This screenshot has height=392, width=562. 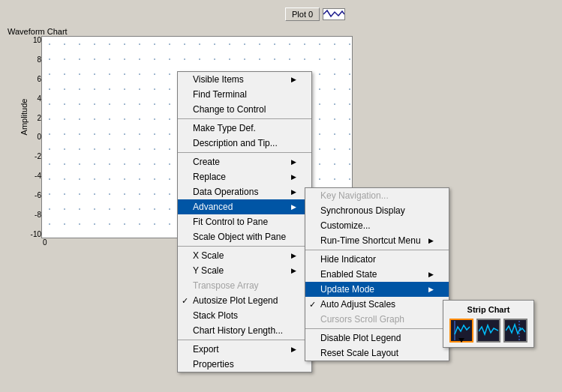 I want to click on menu-item-key-navigation: Key Navigation..., so click(x=377, y=196).